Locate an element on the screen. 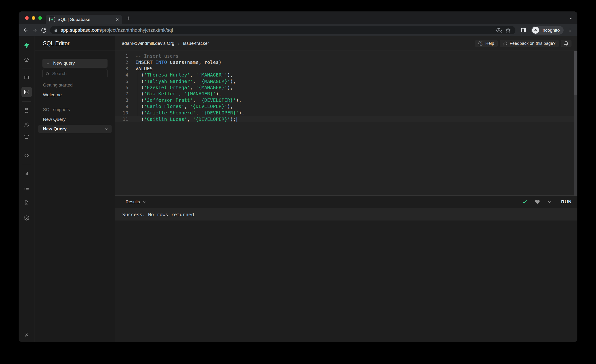  sidebar-content: New query Search Getting startedWelcomeS… is located at coordinates (75, 196).